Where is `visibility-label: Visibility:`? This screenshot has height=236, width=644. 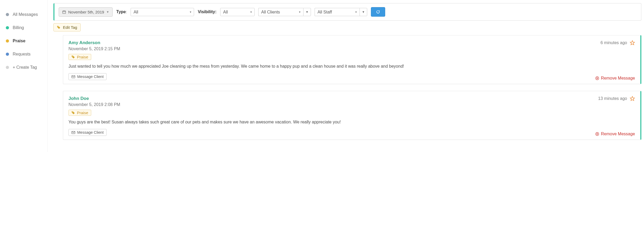 visibility-label: Visibility: is located at coordinates (207, 12).